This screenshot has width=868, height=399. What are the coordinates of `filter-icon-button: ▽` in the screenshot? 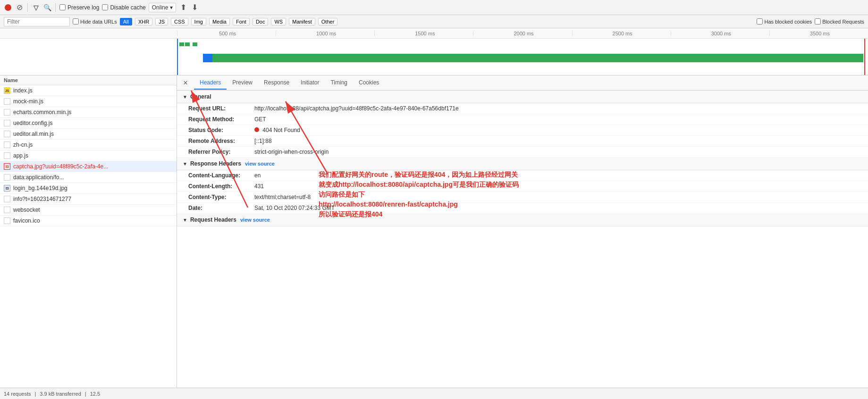 It's located at (36, 8).